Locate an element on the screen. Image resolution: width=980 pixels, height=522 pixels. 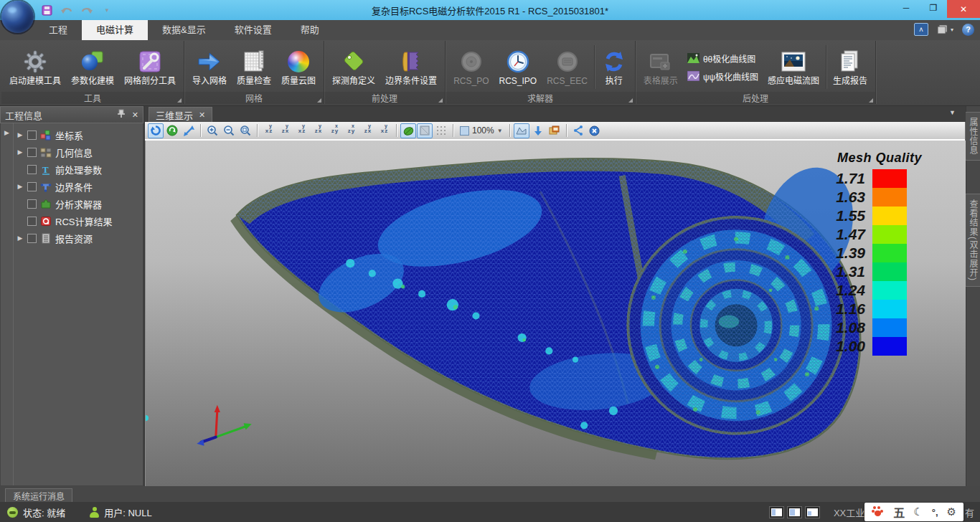
zoom-fit-button is located at coordinates (245, 130).